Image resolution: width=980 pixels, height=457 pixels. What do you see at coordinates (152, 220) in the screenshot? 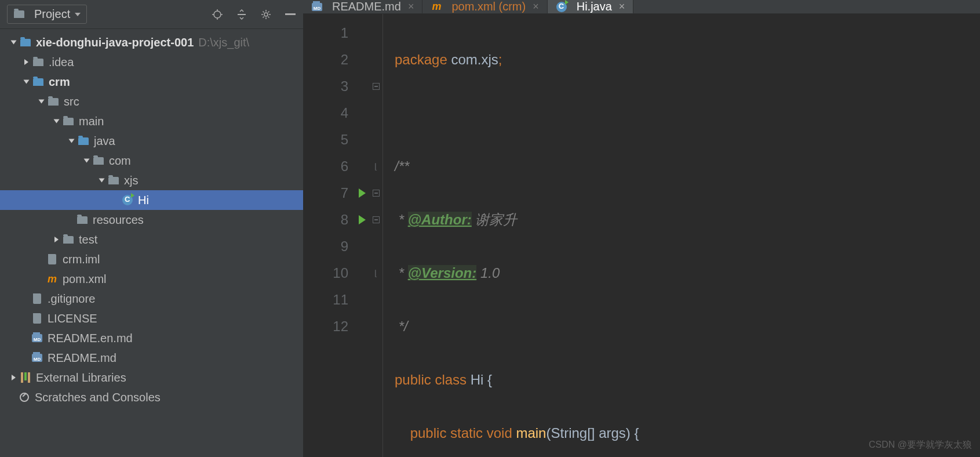
I see `tree-resources: resources` at bounding box center [152, 220].